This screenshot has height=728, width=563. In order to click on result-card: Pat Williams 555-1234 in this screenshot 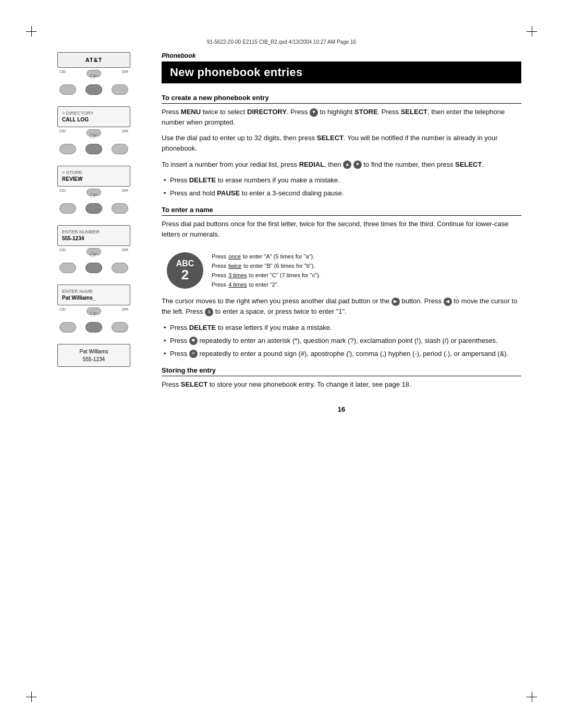, I will do `click(94, 355)`.